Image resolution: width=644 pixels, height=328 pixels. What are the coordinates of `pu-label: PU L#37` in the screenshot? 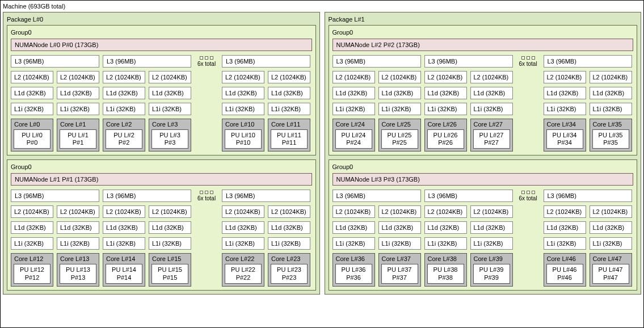 It's located at (399, 270).